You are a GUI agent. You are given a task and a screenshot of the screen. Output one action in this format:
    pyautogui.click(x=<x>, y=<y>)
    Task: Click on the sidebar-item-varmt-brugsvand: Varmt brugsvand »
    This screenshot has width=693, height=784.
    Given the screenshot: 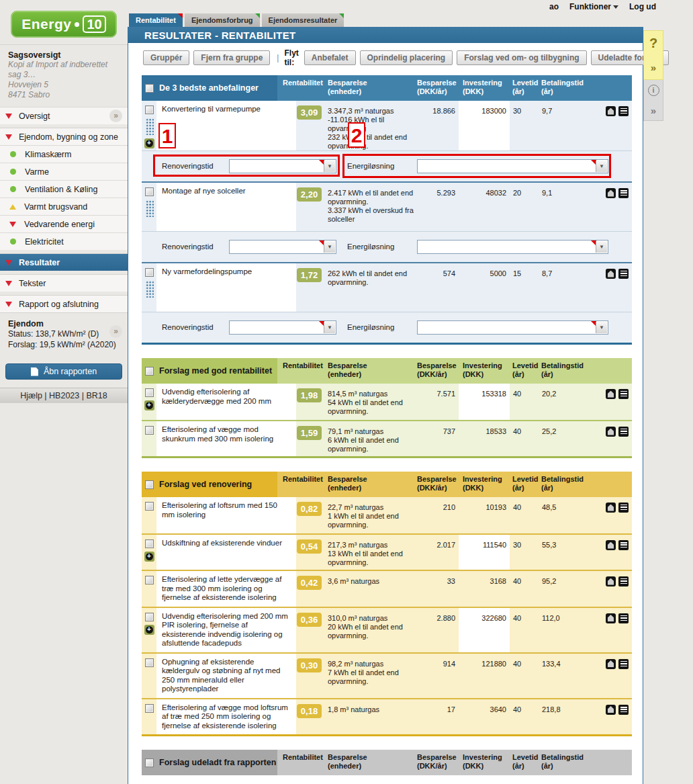 What is the action you would take?
    pyautogui.click(x=64, y=206)
    